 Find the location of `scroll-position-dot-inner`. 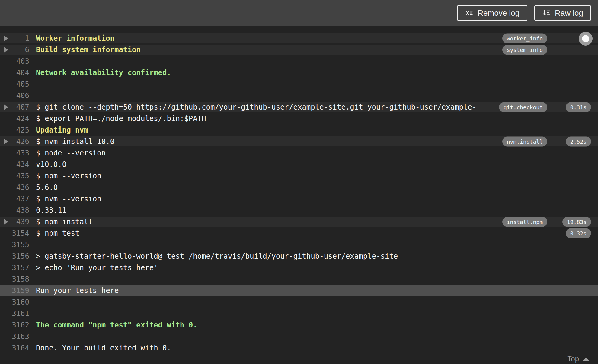

scroll-position-dot-inner is located at coordinates (586, 39).